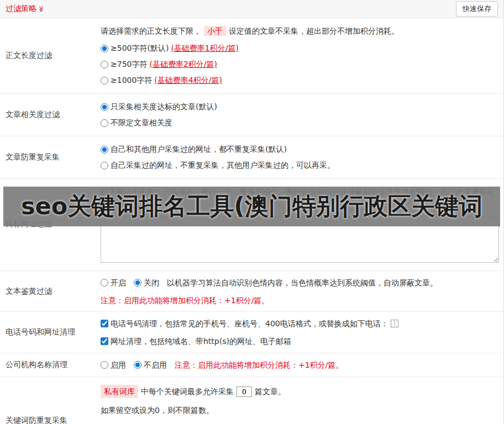  What do you see at coordinates (270, 391) in the screenshot?
I see `keyword-limit-text-end: 篇文章。` at bounding box center [270, 391].